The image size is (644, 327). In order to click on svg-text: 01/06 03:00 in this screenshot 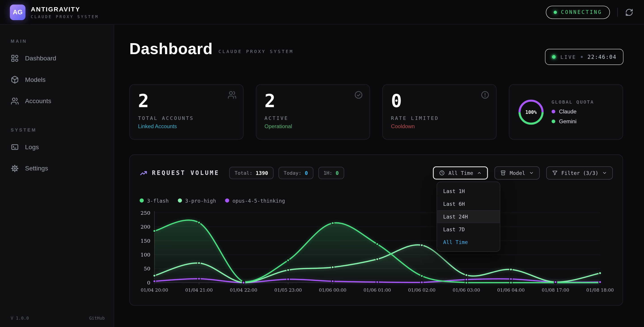, I will do `click(466, 290)`.